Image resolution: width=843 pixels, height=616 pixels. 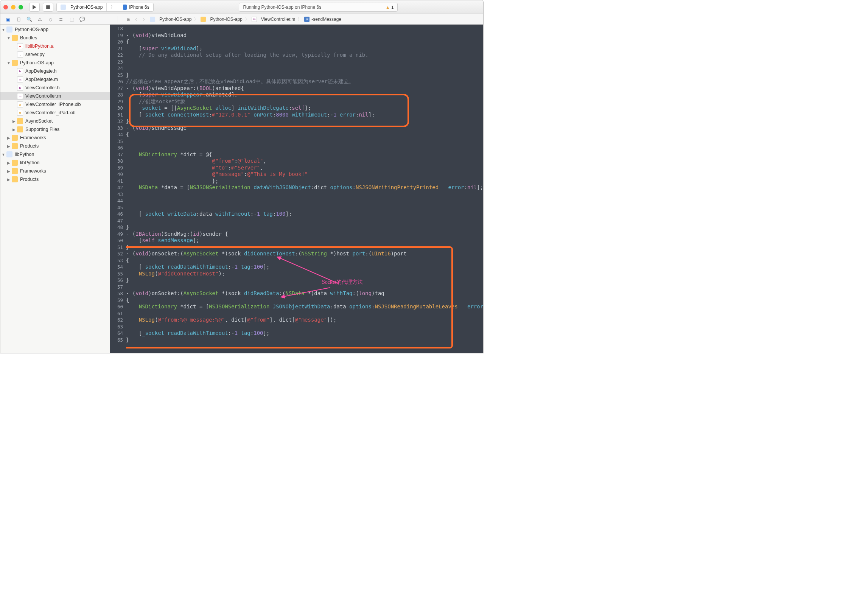 I want to click on tree-bundles: ▼Bundles, so click(x=55, y=38).